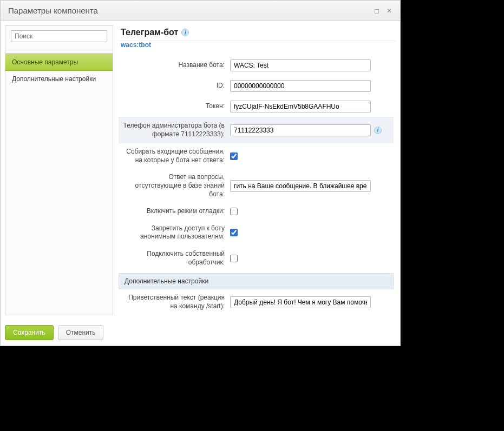 Image resolution: width=504 pixels, height=431 pixels. I want to click on row-custom-handler: Подключить собственный обработчик:, so click(256, 258).